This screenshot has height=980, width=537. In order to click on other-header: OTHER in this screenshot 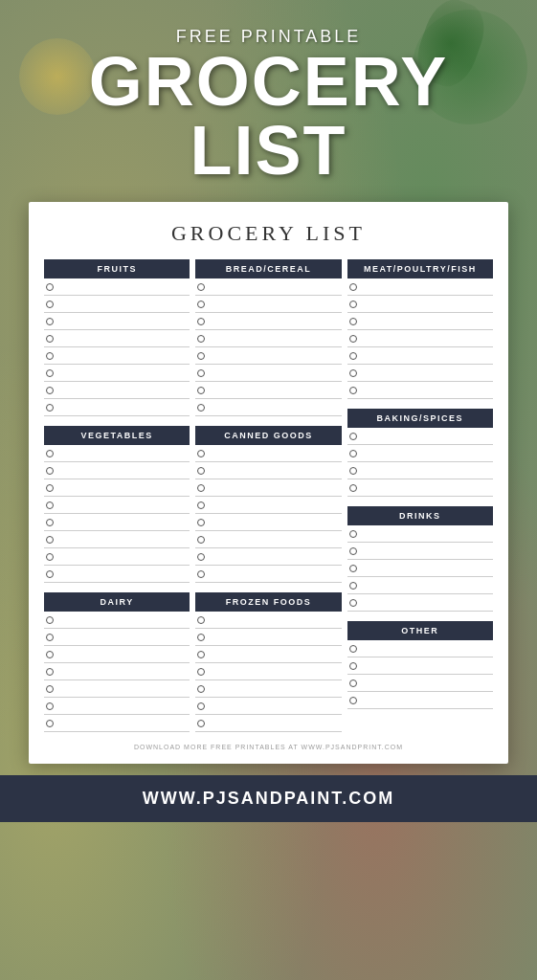, I will do `click(420, 631)`.